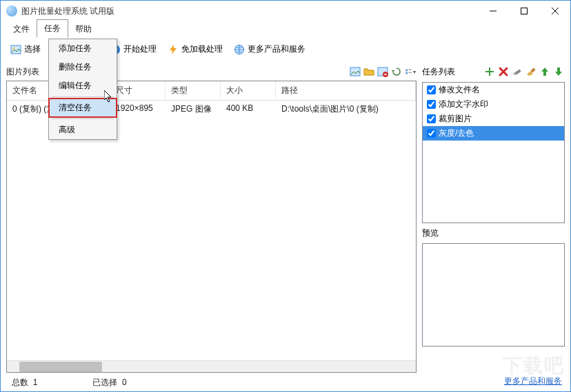 The width and height of the screenshot is (571, 392). Describe the element at coordinates (383, 72) in the screenshot. I see `image-list-toolbar: ▾` at that location.